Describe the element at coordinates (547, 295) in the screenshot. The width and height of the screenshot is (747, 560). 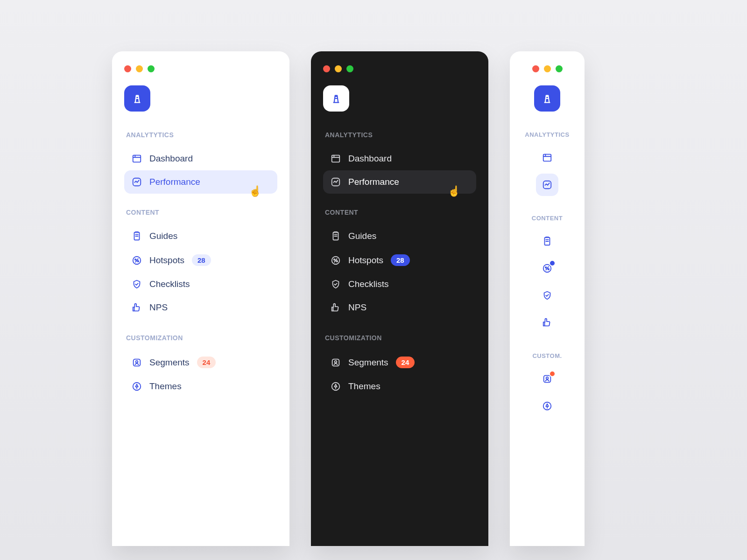
I see `nav-checklists` at that location.